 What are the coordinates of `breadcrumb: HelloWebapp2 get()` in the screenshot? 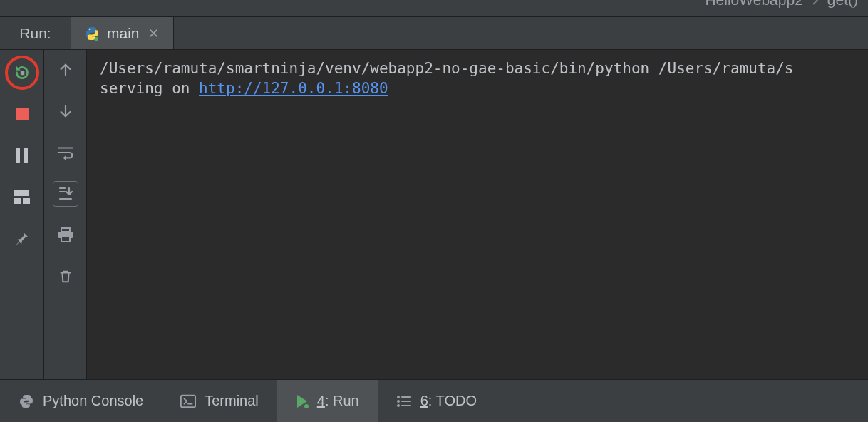 It's located at (787, 4).